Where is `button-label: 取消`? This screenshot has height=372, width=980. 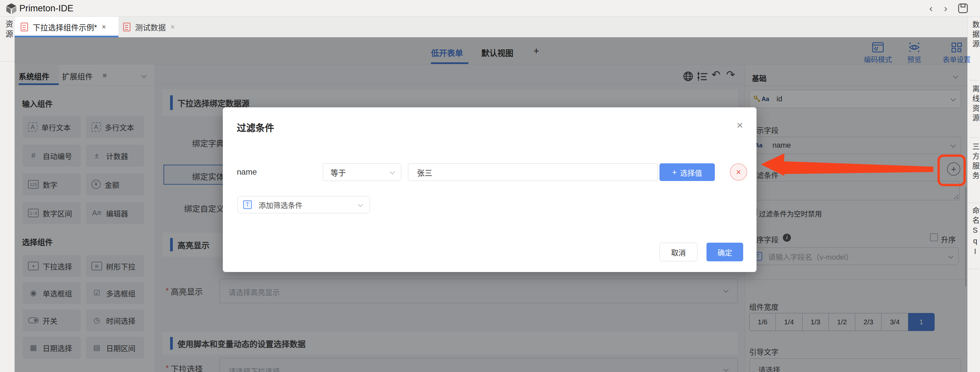 button-label: 取消 is located at coordinates (679, 252).